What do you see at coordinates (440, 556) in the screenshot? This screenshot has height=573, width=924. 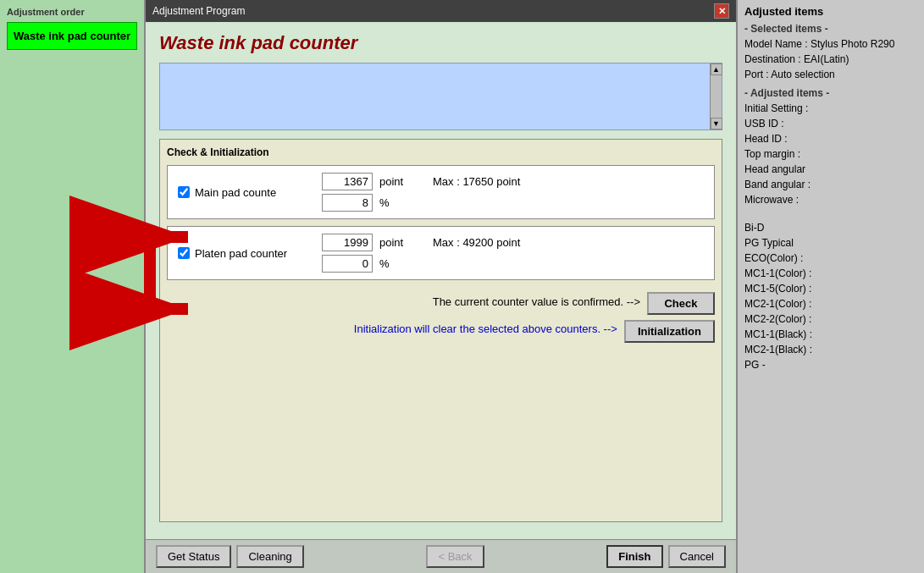 I see `toolbar: Get Status Cleaning < Back Finish Cancel` at bounding box center [440, 556].